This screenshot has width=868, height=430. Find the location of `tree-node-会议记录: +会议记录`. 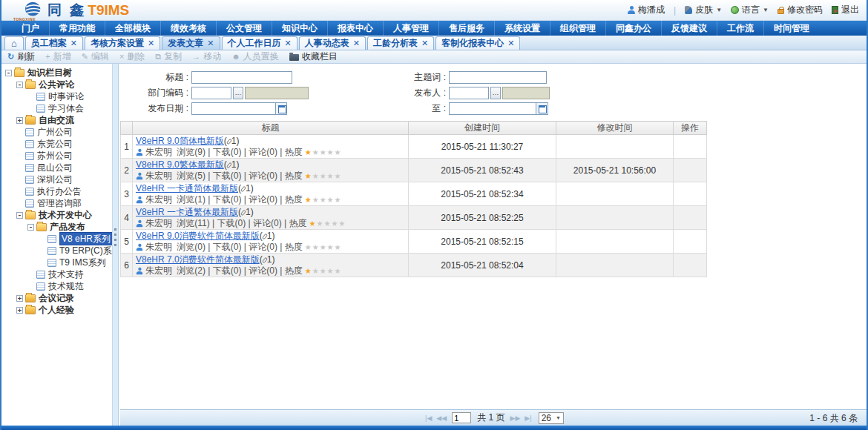

tree-node-会议记录: +会议记录 is located at coordinates (58, 298).